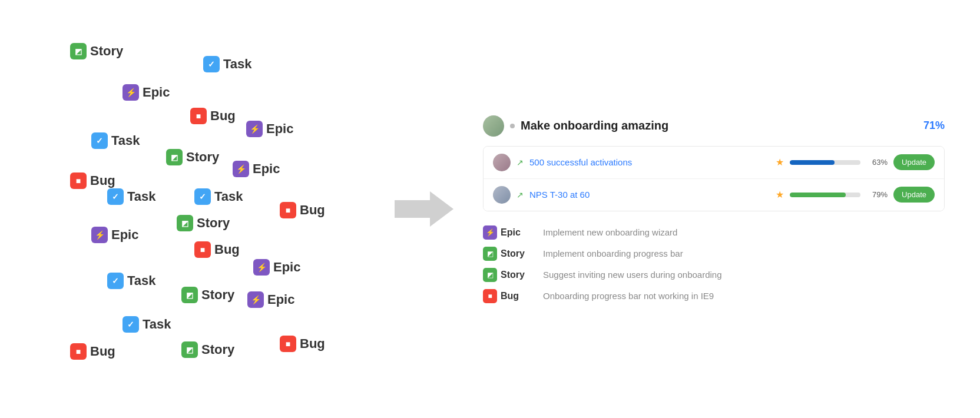 The height and width of the screenshot is (418, 980). I want to click on kr1-progress-fill, so click(812, 162).